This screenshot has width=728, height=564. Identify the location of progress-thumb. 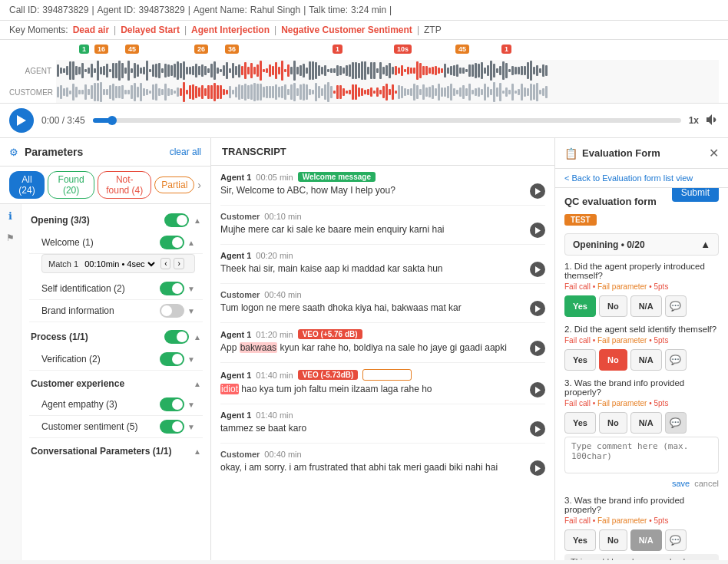
(112, 120).